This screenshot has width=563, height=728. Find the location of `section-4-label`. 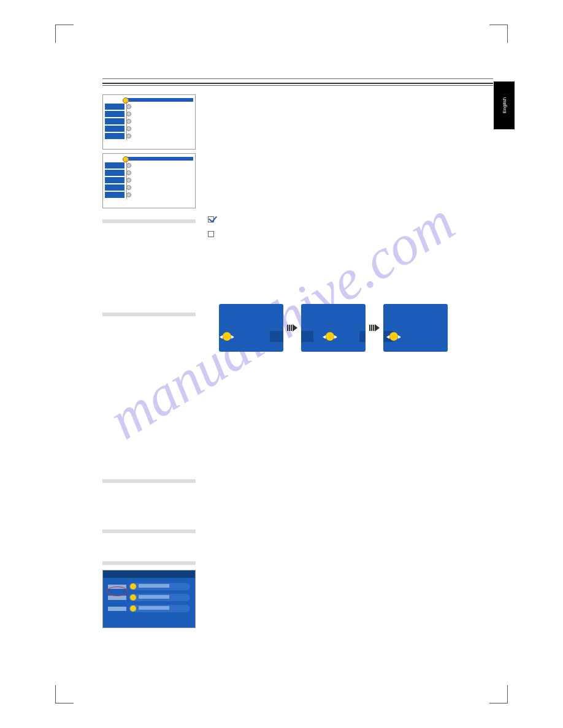

section-4-label is located at coordinates (149, 531).